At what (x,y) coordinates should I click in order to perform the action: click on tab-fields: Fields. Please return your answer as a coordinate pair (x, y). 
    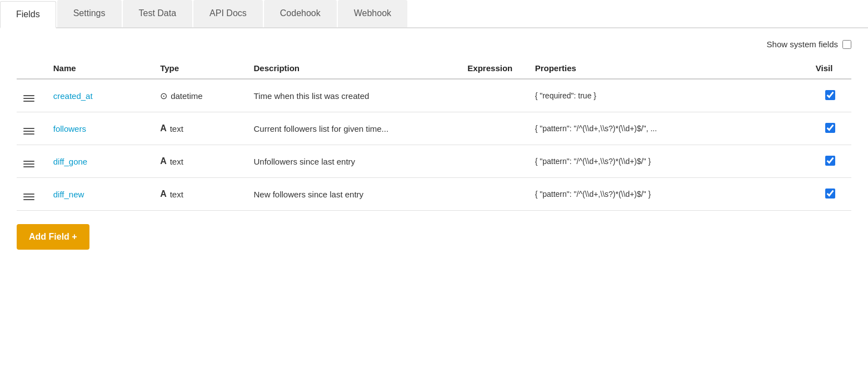
    Looking at the image, I should click on (28, 14).